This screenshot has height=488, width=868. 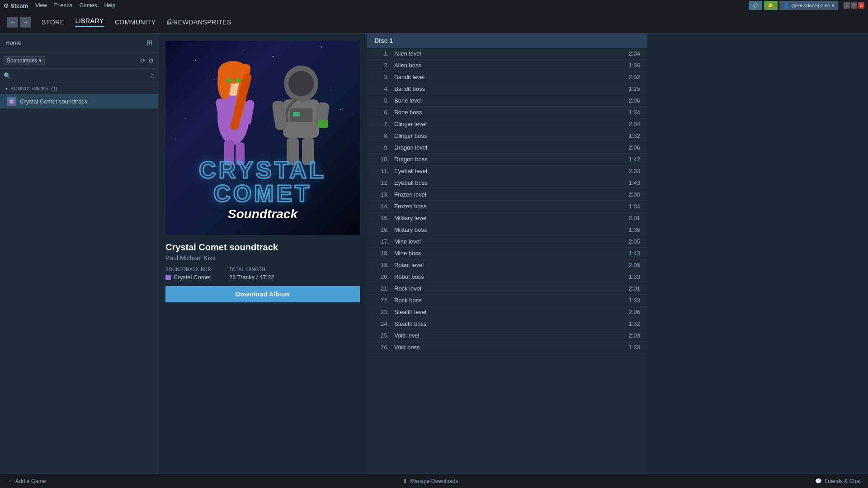 I want to click on track-row: 3.Bandit level2:02, so click(x=507, y=77).